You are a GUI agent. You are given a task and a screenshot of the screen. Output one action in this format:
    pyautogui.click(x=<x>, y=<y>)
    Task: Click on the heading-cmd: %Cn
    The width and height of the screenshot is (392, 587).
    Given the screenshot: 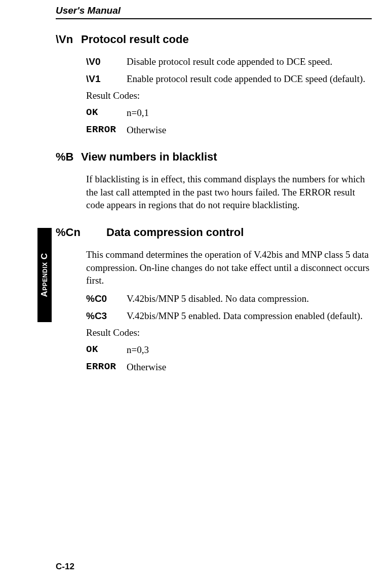 What is the action you would take?
    pyautogui.click(x=81, y=232)
    